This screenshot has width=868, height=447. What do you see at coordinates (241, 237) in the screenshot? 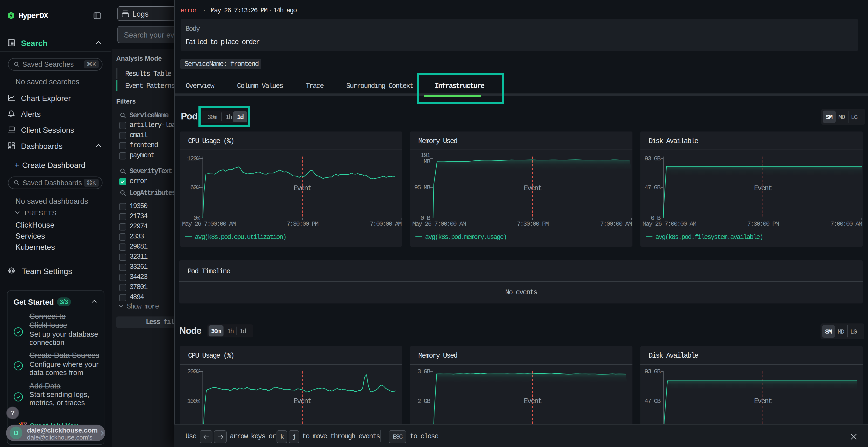
I see `svg-text: avg(k8s.pod.cpu.utilization)` at bounding box center [241, 237].